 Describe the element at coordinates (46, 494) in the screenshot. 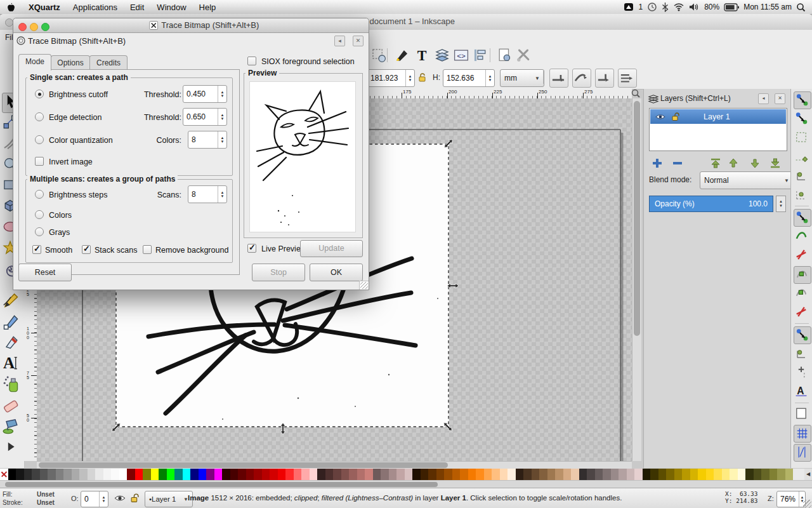

I see `fill-value: Unset` at that location.